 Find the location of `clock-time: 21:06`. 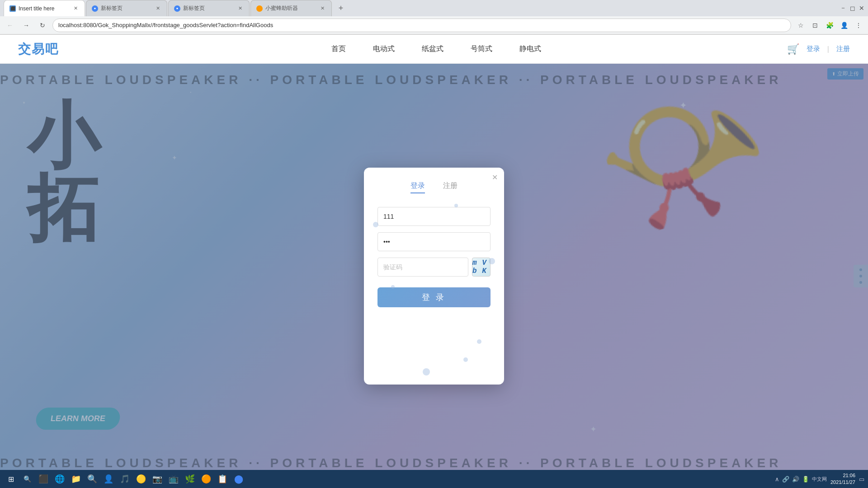

clock-time: 21:06 is located at coordinates (843, 475).